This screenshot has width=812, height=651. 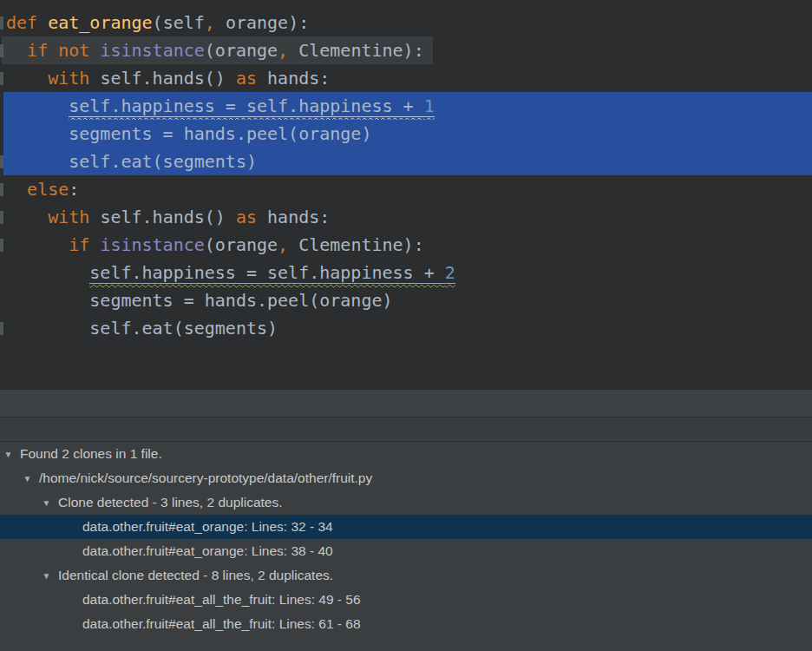 What do you see at coordinates (406, 503) in the screenshot?
I see `clone-group-row: ▼Clone detected - 3 lines, 2 duplicates.` at bounding box center [406, 503].